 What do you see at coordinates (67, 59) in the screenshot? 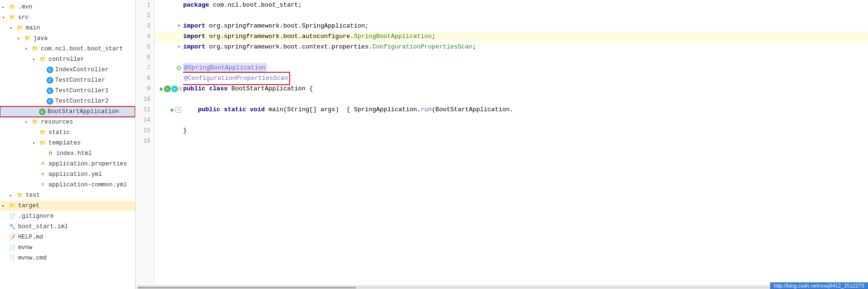
I see `label-controller: controller` at bounding box center [67, 59].